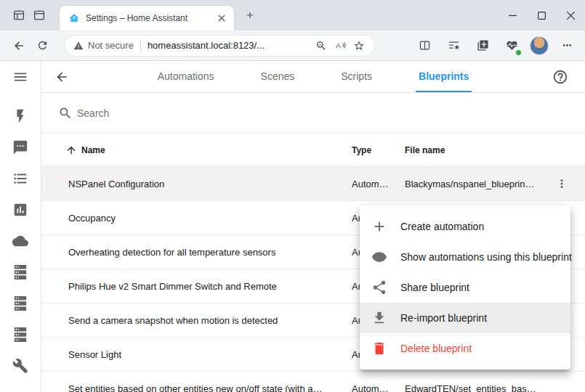 This screenshot has width=585, height=392. Describe the element at coordinates (292, 46) in the screenshot. I see `browser-toolbar: Not secure homeassistant.local:8123/... …` at that location.